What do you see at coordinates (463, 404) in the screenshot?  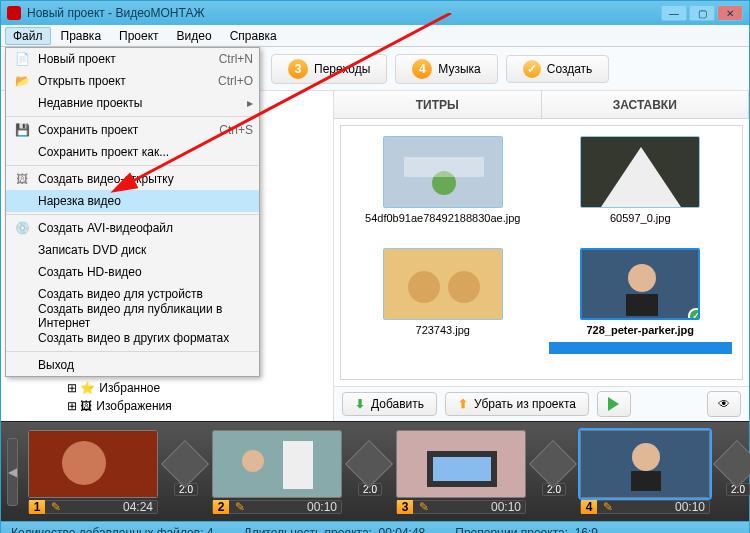 I see `arrow-up-icon: ⬆` at bounding box center [463, 404].